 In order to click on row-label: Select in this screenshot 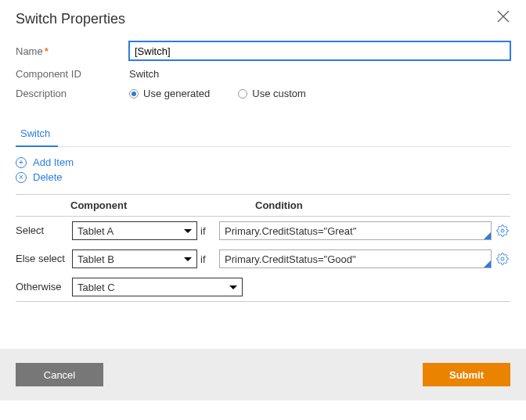, I will do `click(42, 231)`.